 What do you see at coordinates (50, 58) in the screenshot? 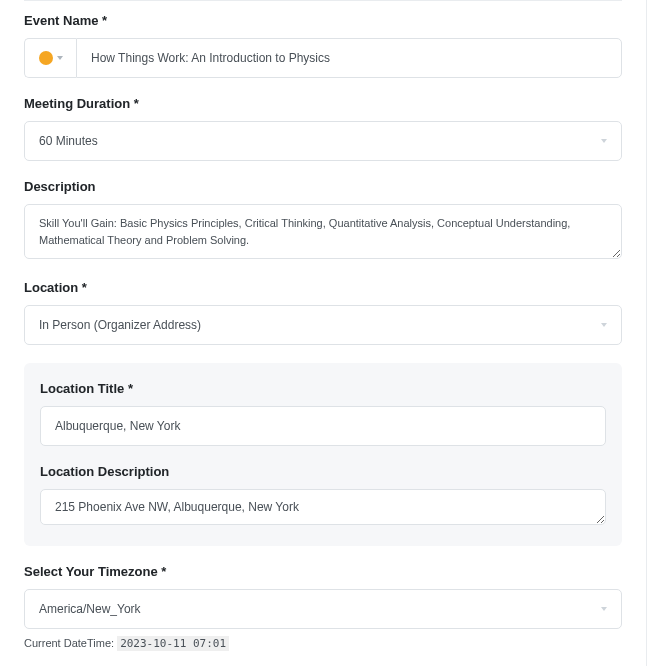
I see `color-picker` at bounding box center [50, 58].